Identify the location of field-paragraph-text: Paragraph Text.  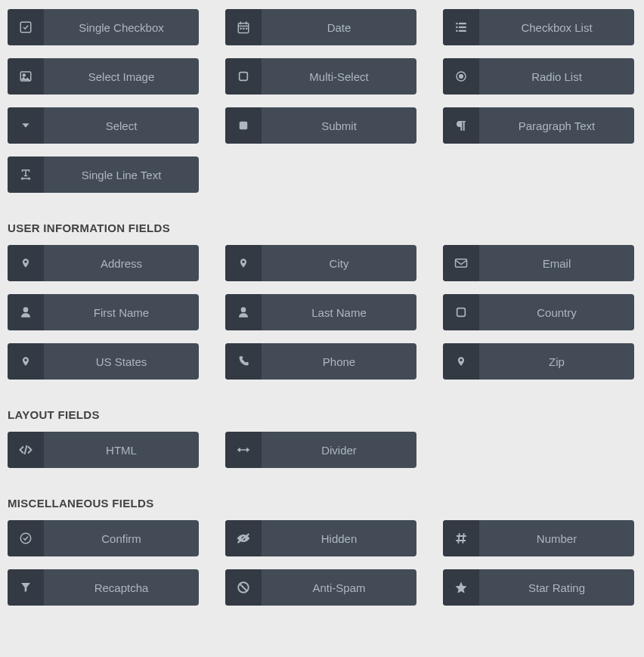
(538, 126).